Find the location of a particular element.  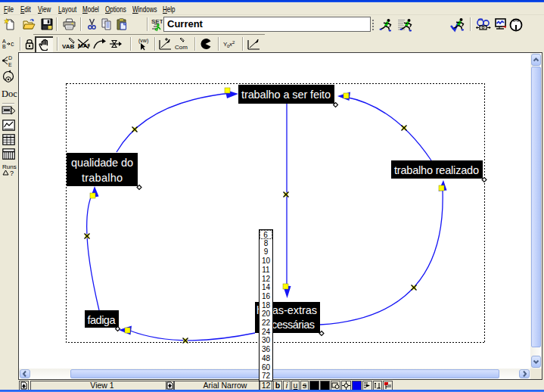

svg-text: Doc is located at coordinates (9, 94).